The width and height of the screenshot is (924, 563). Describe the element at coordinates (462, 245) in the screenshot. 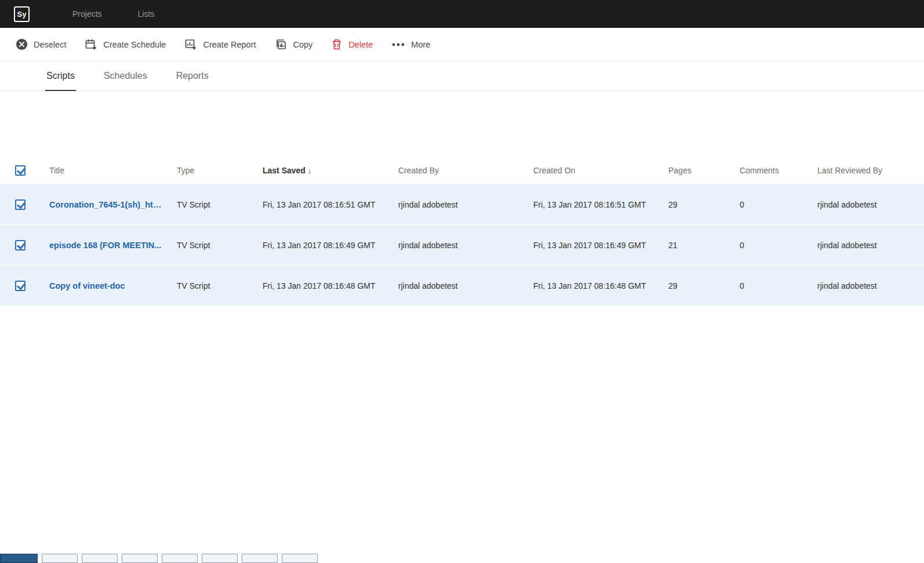

I see `table-row: episode 168 (FOR MEETIN... TV Script Fri…` at that location.